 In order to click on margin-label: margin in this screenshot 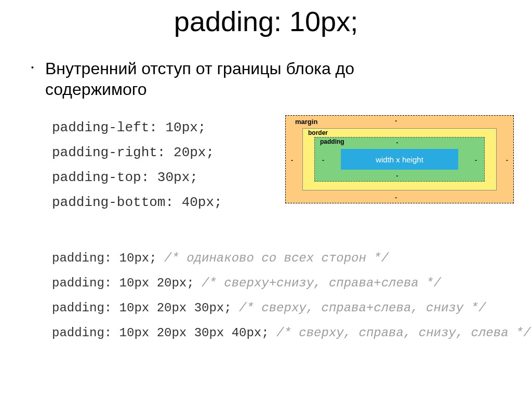, I will do `click(307, 121)`.